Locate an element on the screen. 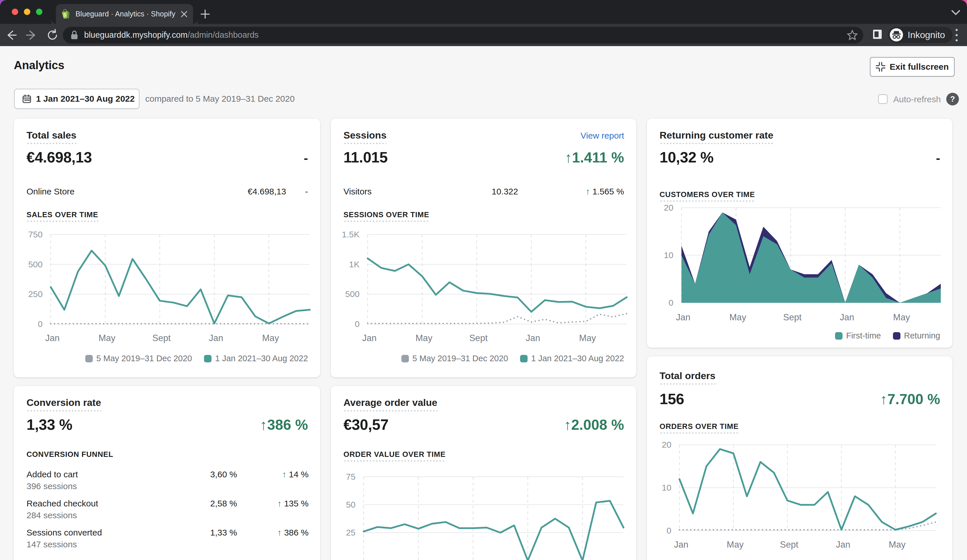 The image size is (967, 560). help-icon: ? is located at coordinates (952, 99).